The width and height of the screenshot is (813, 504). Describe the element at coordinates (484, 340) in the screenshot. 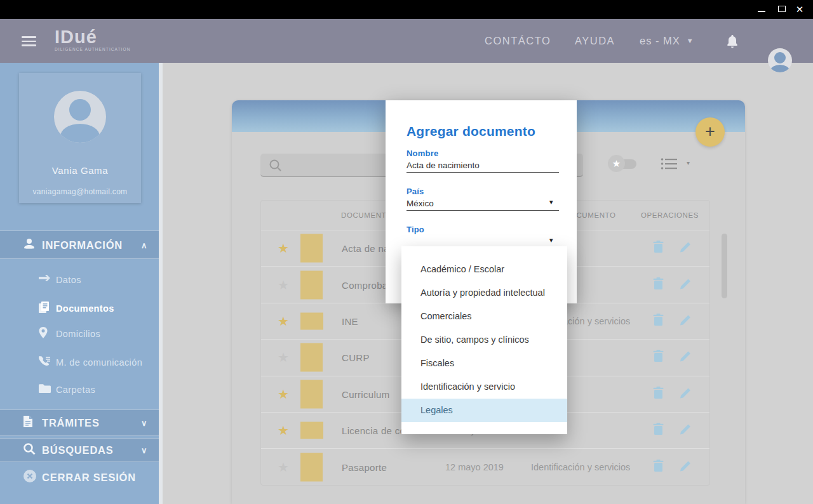

I see `dropdown-option: De sitio, campos y clínicos` at that location.